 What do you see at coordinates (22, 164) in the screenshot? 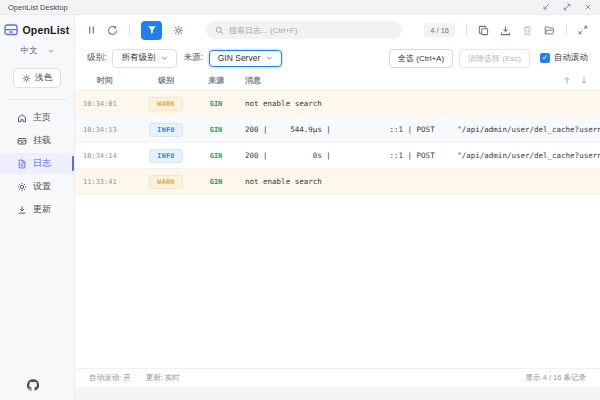
I see `document-icon` at bounding box center [22, 164].